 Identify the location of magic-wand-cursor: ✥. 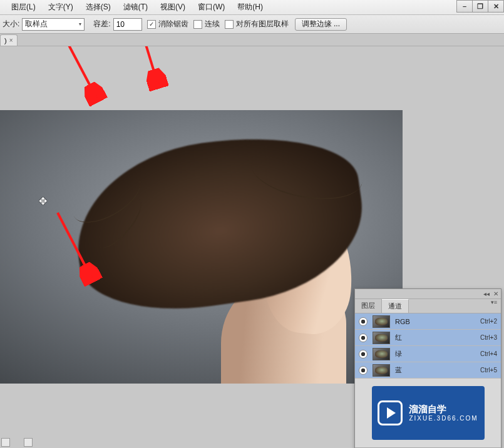
(43, 201).